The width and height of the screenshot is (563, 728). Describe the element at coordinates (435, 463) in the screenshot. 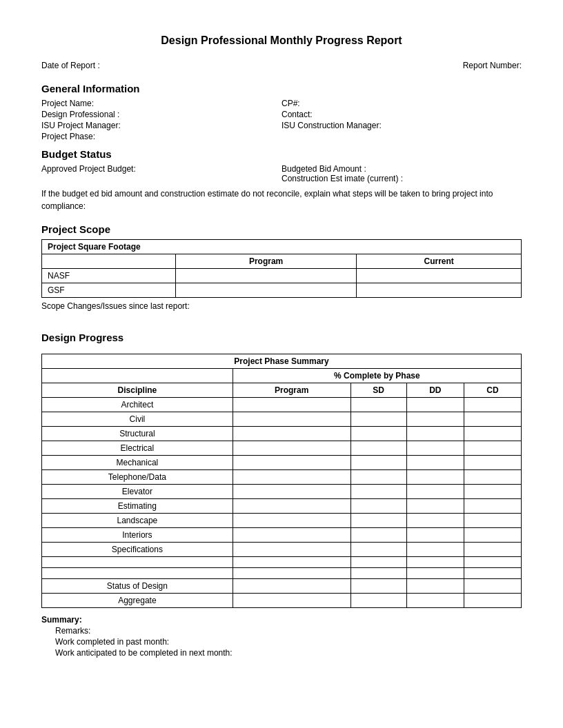

I see `mechanical-dd` at that location.